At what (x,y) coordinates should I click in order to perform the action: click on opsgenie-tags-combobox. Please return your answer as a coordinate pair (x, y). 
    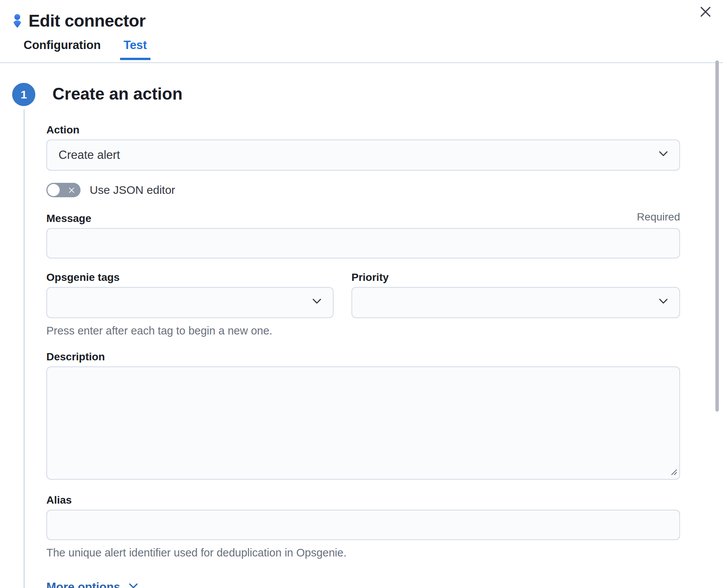
    Looking at the image, I should click on (190, 303).